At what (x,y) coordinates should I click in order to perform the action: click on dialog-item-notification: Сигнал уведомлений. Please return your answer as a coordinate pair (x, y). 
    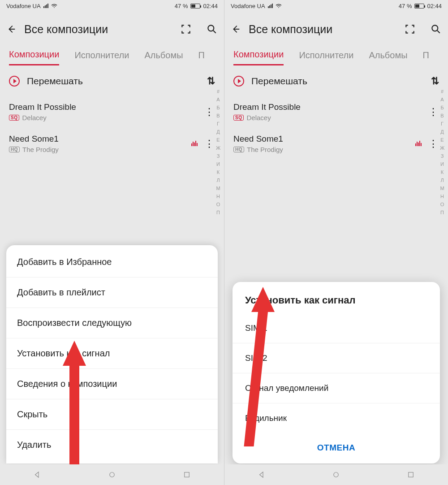
    Looking at the image, I should click on (336, 388).